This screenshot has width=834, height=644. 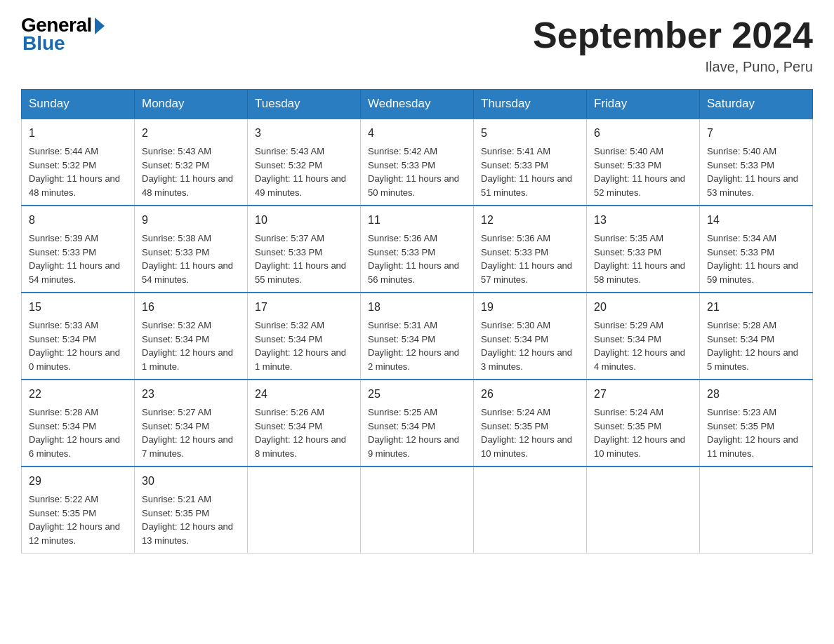 What do you see at coordinates (191, 249) in the screenshot?
I see `calendar-cell: 9 Sunrise: 5:38 AMSunset: 5:33 PMDayligh…` at bounding box center [191, 249].